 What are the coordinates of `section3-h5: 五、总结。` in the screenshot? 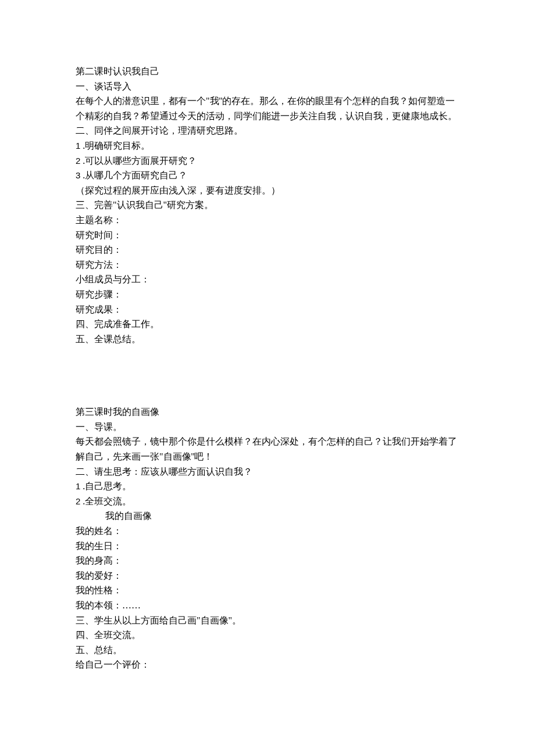 It's located at (268, 650).